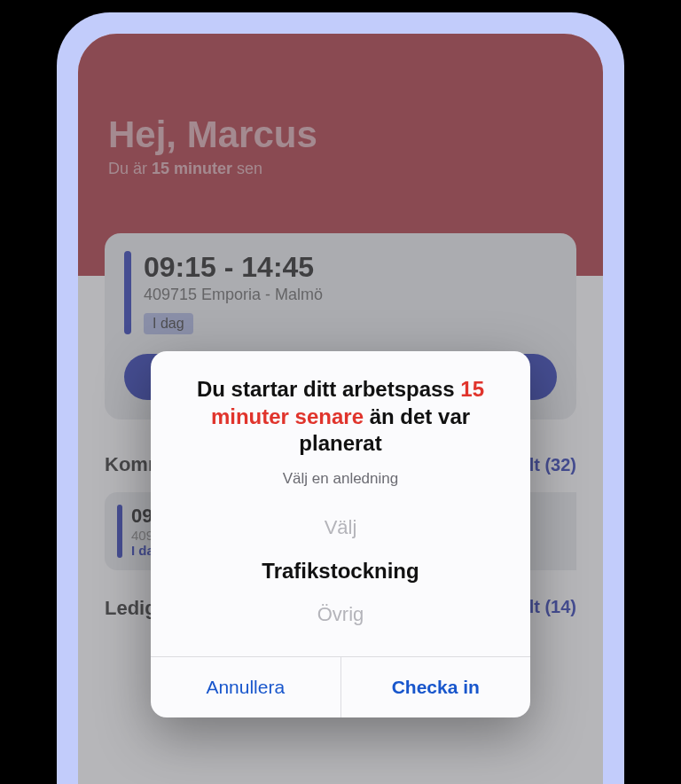  I want to click on title-part1: Du startar ditt arbetspass, so click(328, 388).